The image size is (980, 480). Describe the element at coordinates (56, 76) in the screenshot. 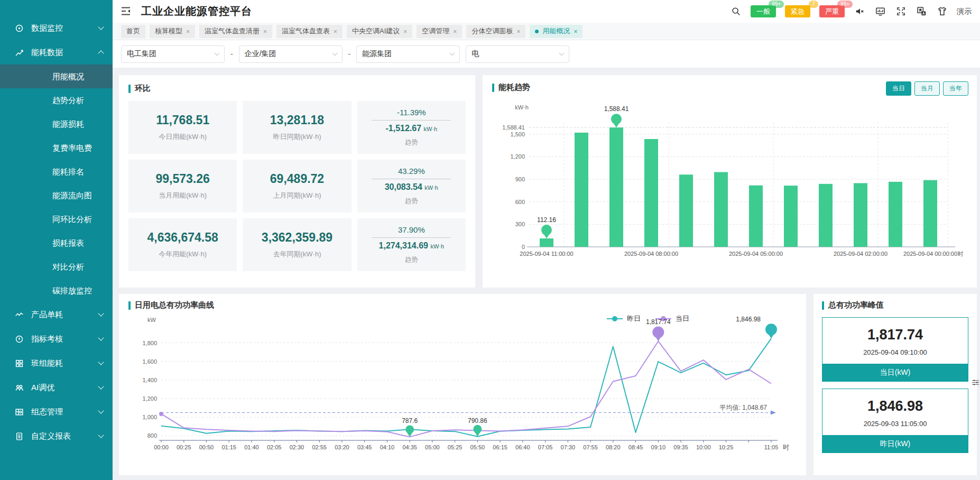

I see `sidebar-subitem-active: 用能概况` at that location.